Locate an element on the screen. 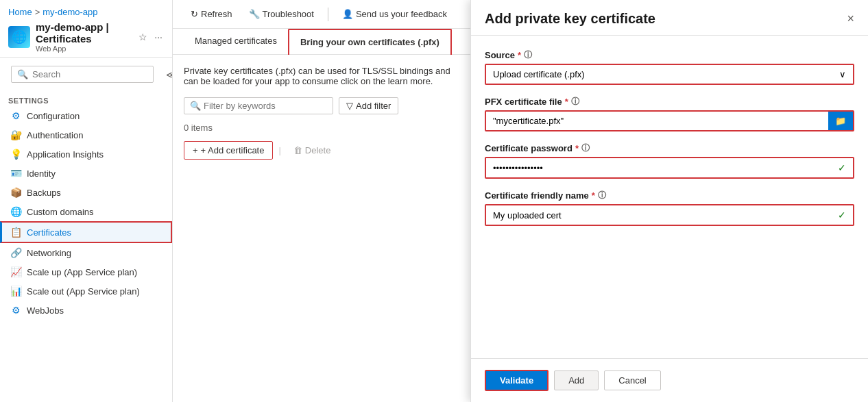 Image resolution: width=868 pixels, height=402 pixels. sidebar-item-certificates: 📋 Certificates is located at coordinates (86, 232).